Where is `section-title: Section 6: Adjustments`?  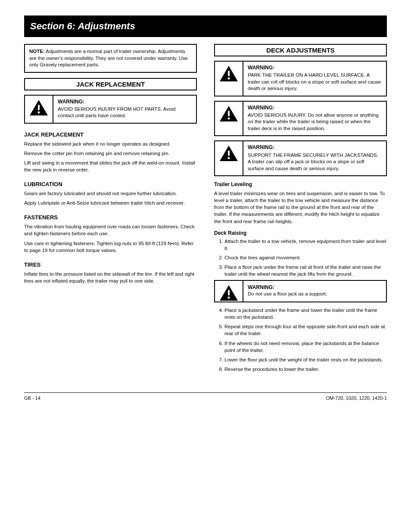 section-title: Section 6: Adjustments is located at coordinates (206, 26).